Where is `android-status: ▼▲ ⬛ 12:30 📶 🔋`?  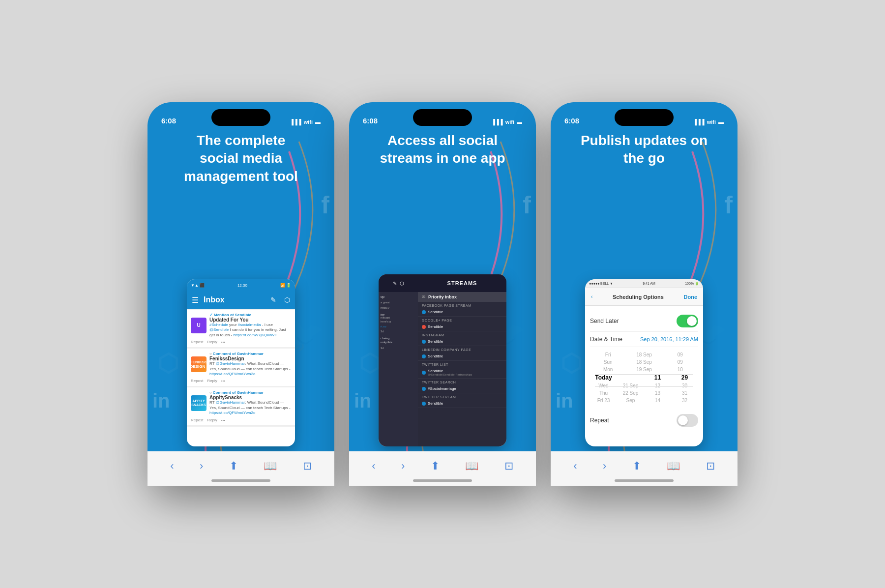 android-status: ▼▲ ⬛ 12:30 📶 🔋 is located at coordinates (241, 285).